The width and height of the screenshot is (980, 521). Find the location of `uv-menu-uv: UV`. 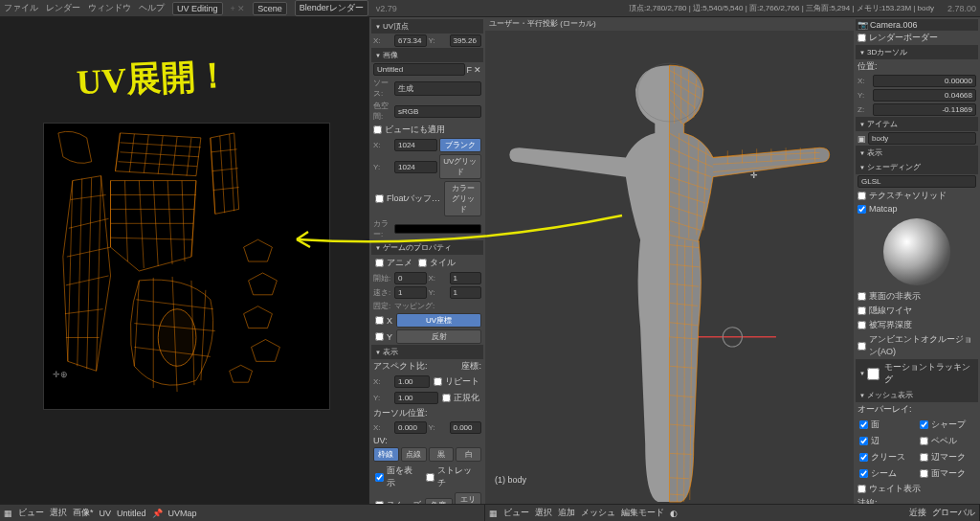

uv-menu-uv: UV is located at coordinates (105, 513).